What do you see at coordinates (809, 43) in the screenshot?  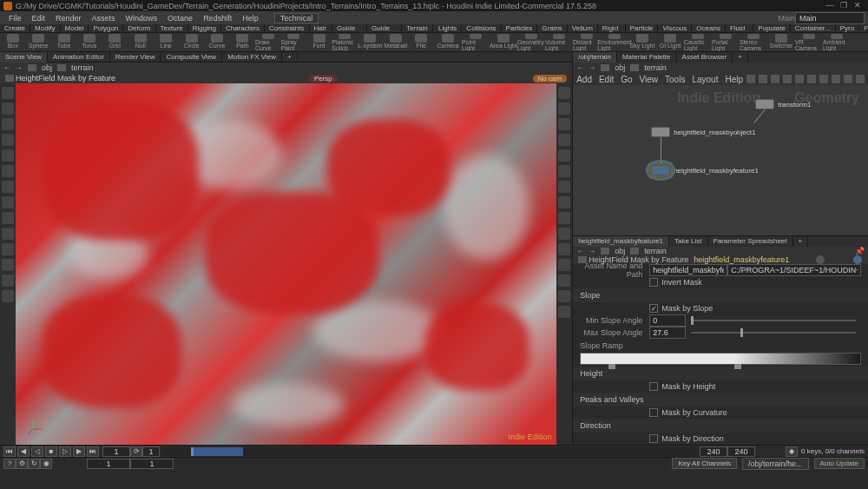 I see `shelf-tool-vrcamera: VR Camera` at bounding box center [809, 43].